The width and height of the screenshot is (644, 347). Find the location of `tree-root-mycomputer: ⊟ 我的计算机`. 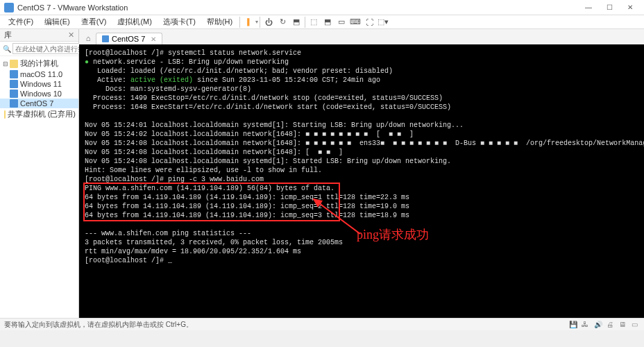

tree-root-mycomputer: ⊟ 我的计算机 is located at coordinates (39, 64).